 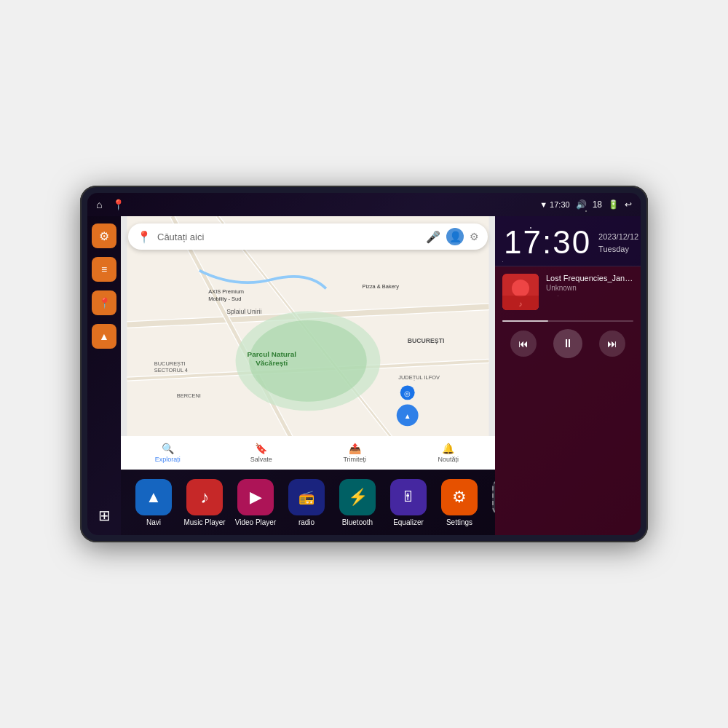 I want to click on clock-date-display: 2023/12/12 Tuesday, so click(x=619, y=240).